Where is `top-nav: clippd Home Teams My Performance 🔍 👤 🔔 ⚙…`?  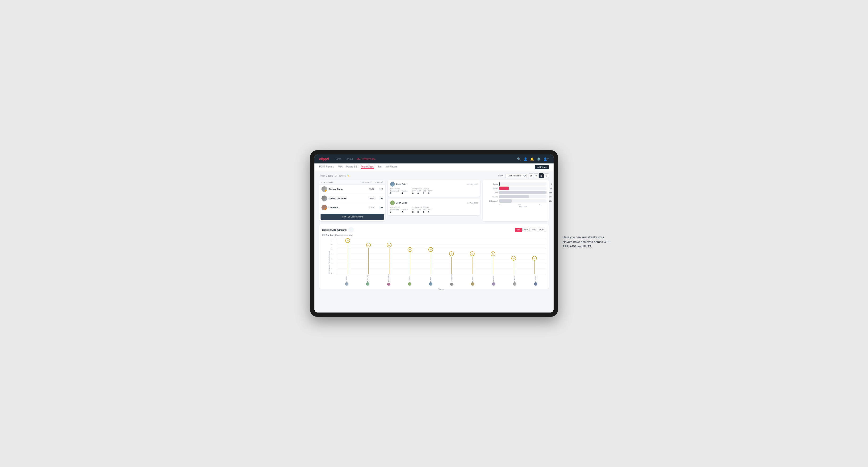
top-nav: clippd Home Teams My Performance 🔍 👤 🔔 ⚙… is located at coordinates (434, 159).